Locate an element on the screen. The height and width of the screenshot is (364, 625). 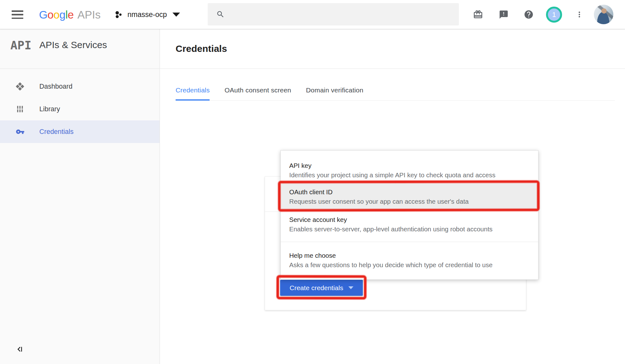
logo-suffix: APIs is located at coordinates (89, 15).